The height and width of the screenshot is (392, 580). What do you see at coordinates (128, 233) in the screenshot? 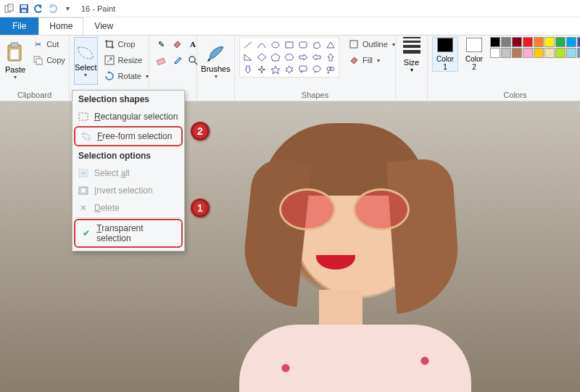
I see `dd-transparent-selection: ✔ Transparent selection` at bounding box center [128, 233].